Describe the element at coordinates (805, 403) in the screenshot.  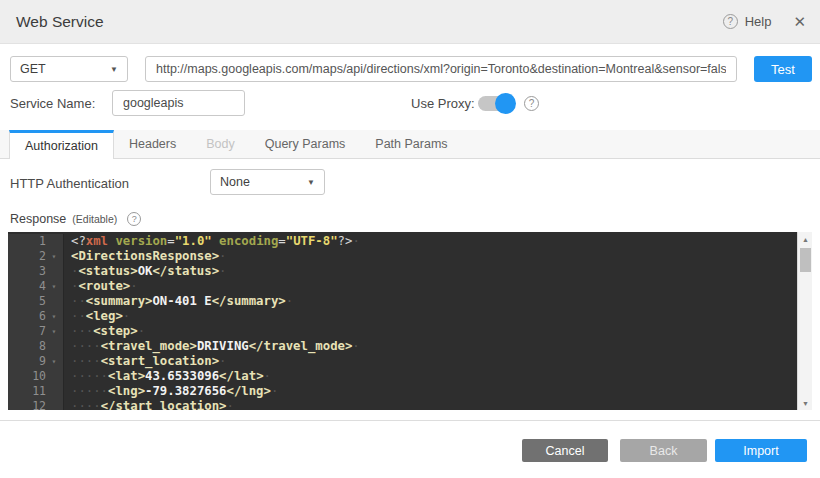
I see `scroll-down-icon: ▼` at that location.